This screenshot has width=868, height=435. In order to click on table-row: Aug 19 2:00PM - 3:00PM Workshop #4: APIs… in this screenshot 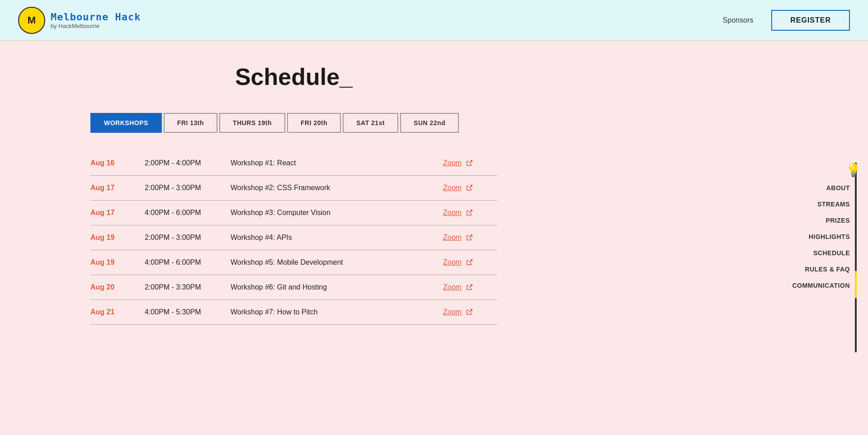, I will do `click(294, 238)`.